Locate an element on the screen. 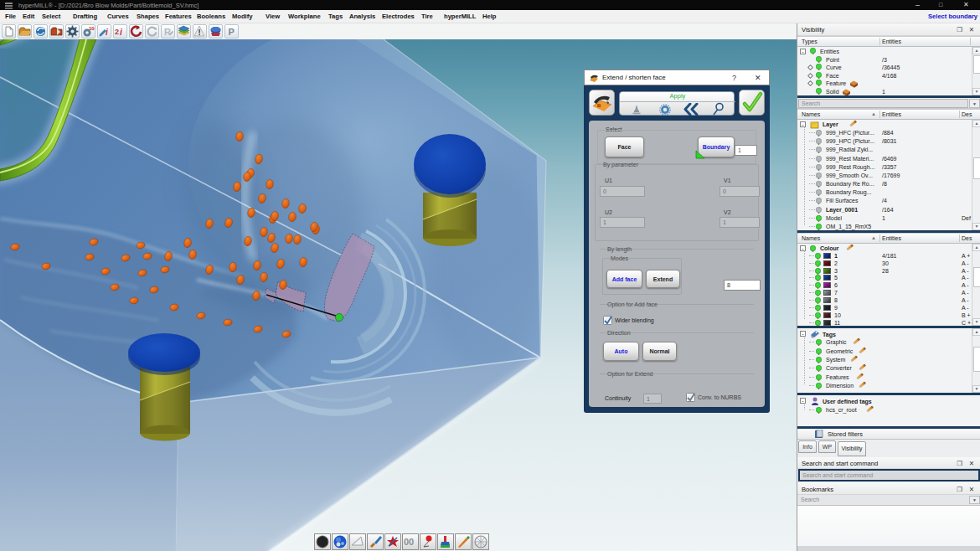  svg-text: 10 is located at coordinates (92, 28).